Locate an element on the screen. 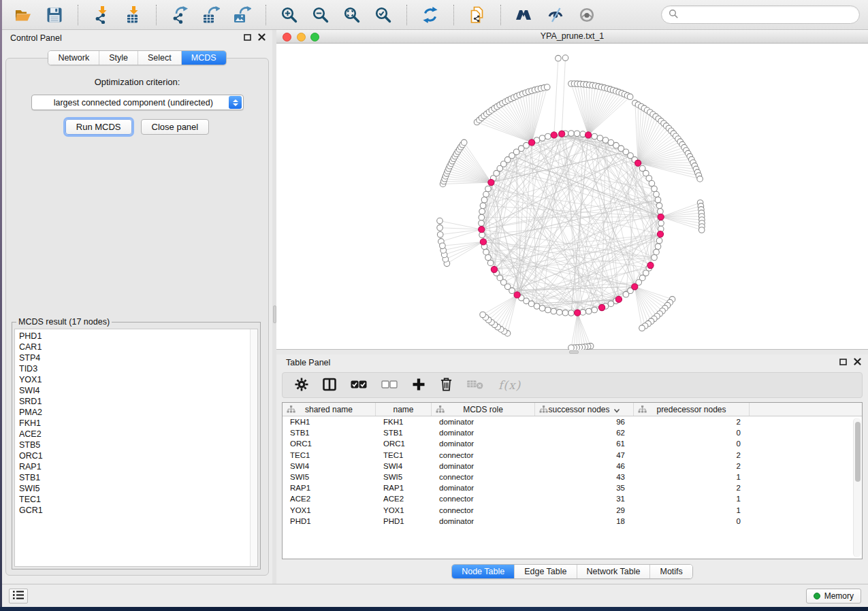 The image size is (868, 611). search-neighbors-button is located at coordinates (524, 15).